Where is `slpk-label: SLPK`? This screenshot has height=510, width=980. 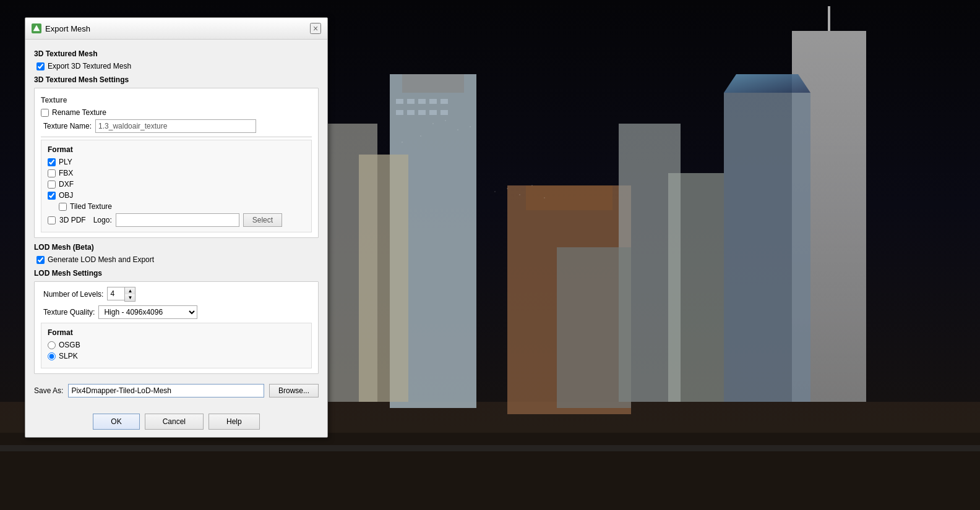
slpk-label: SLPK is located at coordinates (68, 356).